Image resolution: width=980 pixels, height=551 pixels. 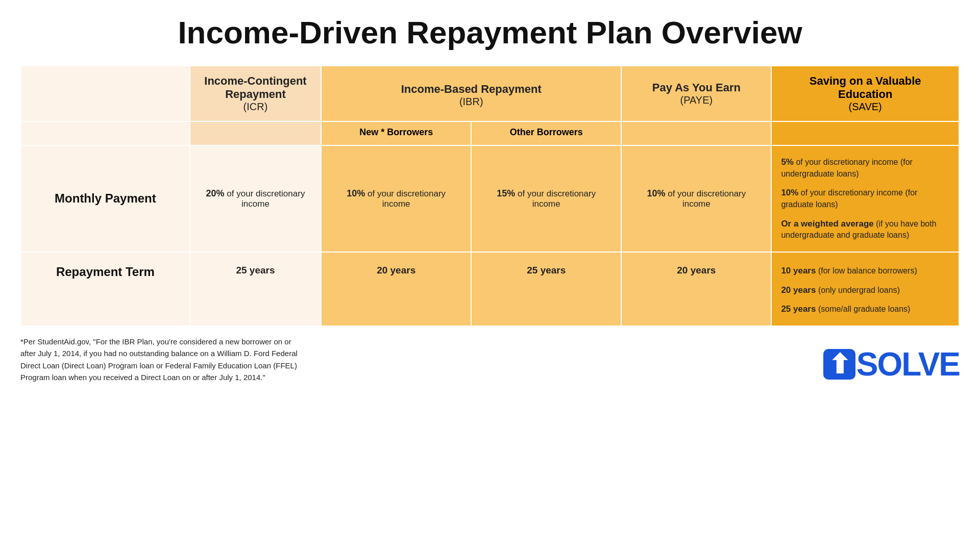 I want to click on paye-payment-rest: of your discretionary income, so click(x=705, y=199).